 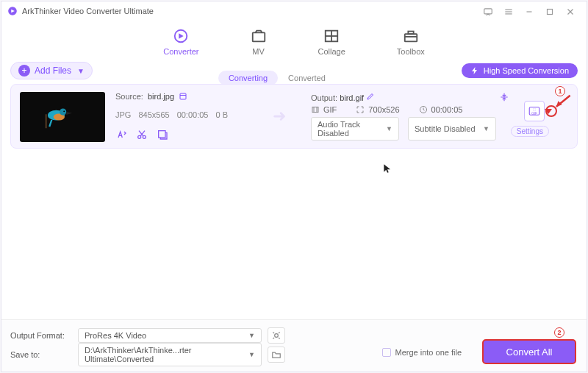 What do you see at coordinates (504, 99) in the screenshot?
I see `compress-icon` at bounding box center [504, 99].